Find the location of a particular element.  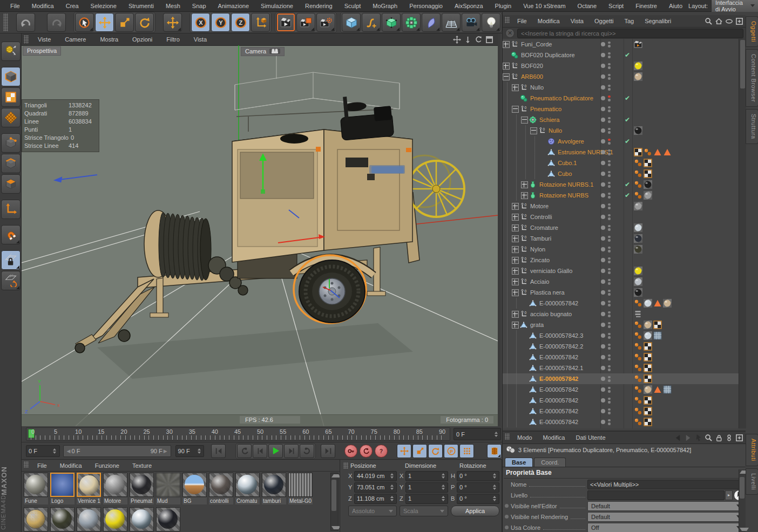

axis-mode-button is located at coordinates (11, 209).